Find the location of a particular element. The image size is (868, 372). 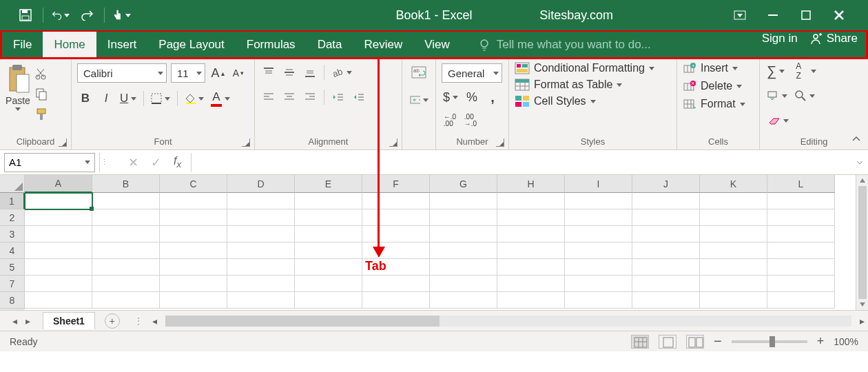

fill-button is located at coordinates (777, 96).